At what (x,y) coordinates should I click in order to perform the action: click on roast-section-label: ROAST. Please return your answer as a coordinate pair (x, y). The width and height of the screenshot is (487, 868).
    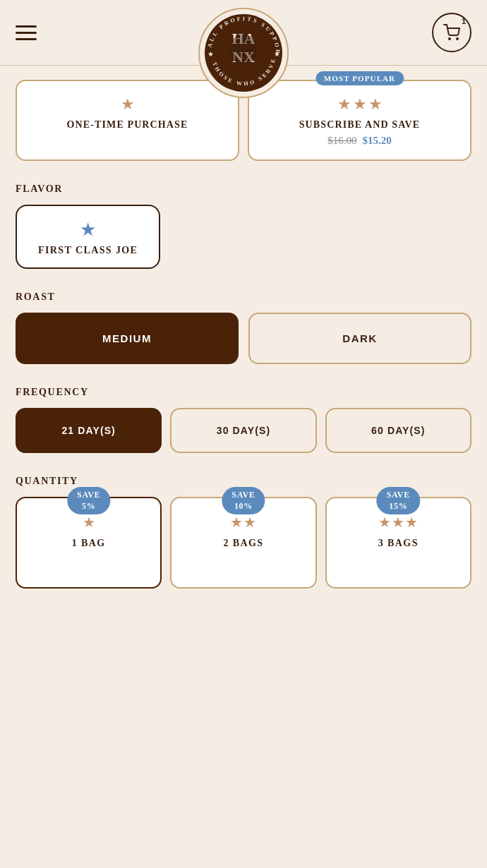
    Looking at the image, I should click on (244, 297).